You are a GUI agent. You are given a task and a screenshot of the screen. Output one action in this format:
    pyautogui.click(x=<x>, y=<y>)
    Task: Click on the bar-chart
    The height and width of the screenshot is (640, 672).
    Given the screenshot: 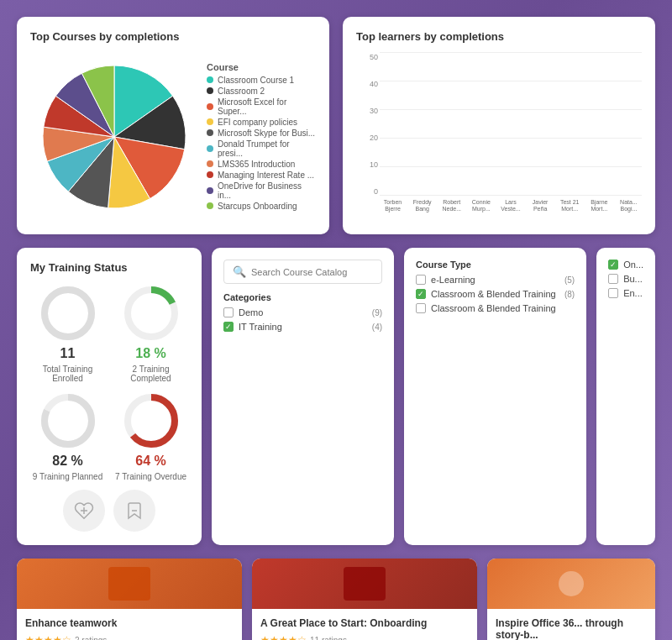 What is the action you would take?
    pyautogui.click(x=511, y=124)
    